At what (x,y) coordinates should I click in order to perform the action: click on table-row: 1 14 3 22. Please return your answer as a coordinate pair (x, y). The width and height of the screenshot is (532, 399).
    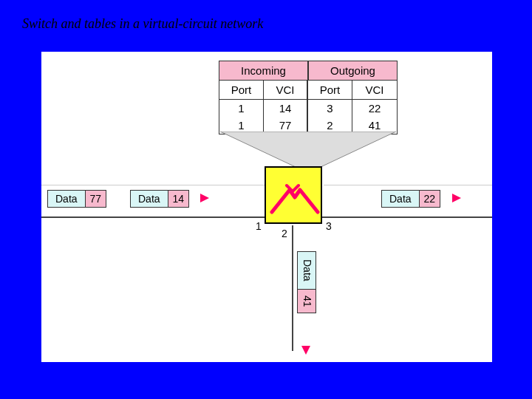
    Looking at the image, I should click on (308, 108).